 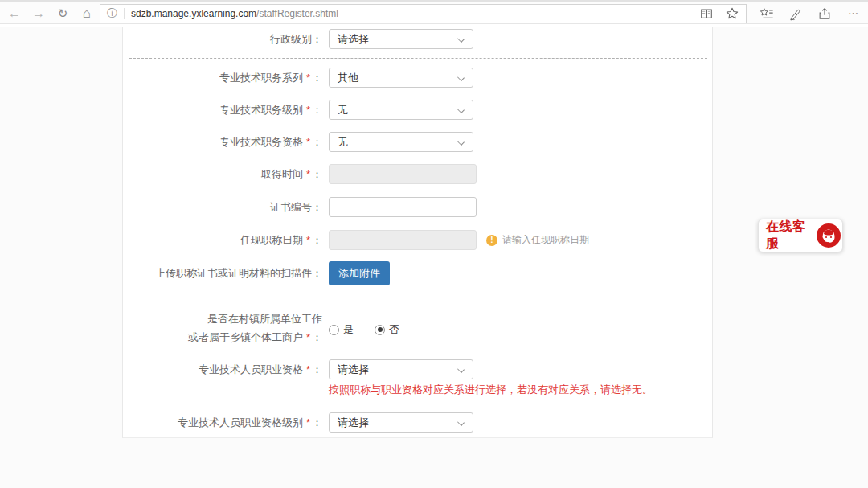 What do you see at coordinates (434, 12) in the screenshot?
I see `browser-toolbar: ← → ↻ ⌂ ⓘ sdzb.manage.yxlearning.com/sta…` at bounding box center [434, 12].